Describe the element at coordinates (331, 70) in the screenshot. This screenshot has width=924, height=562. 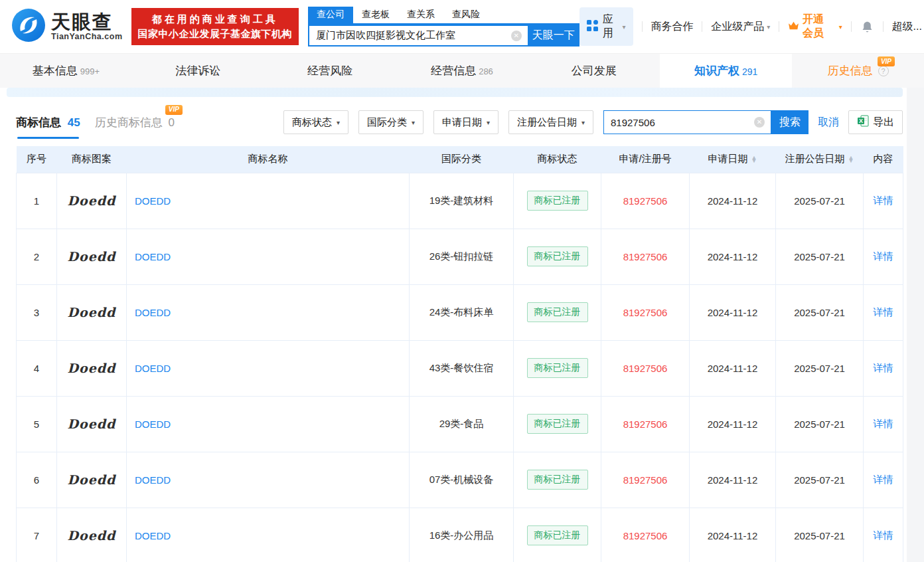
I see `tab-operation-risk: 经营风险` at that location.